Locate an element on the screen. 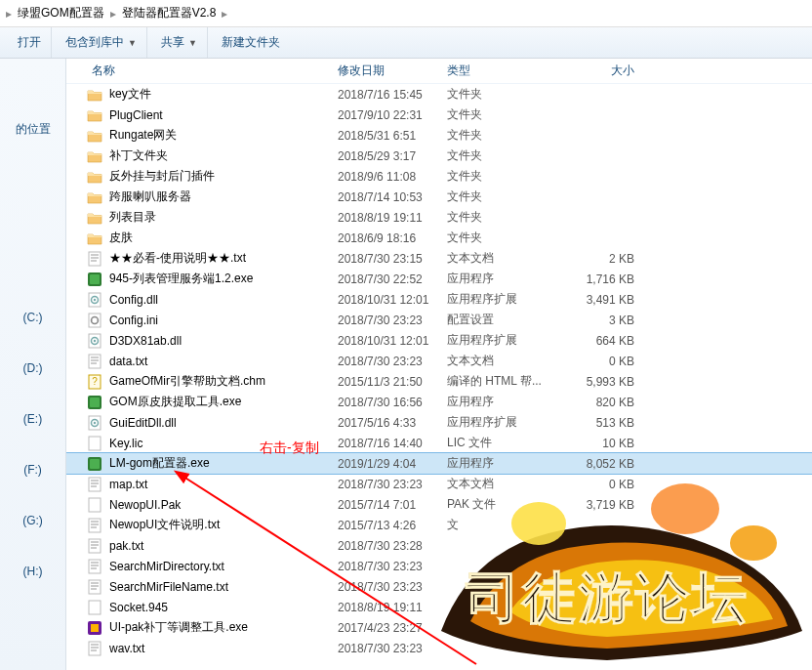  share-button: 共享 ▼ is located at coordinates (180, 43).